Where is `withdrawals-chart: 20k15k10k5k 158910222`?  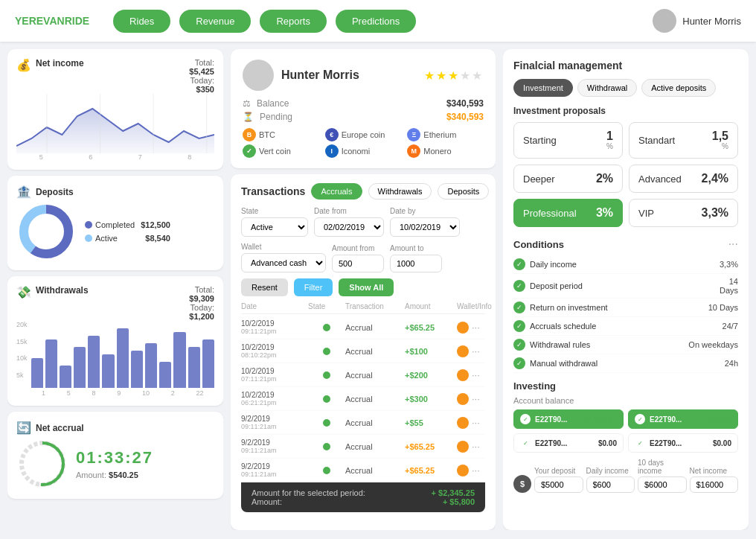 withdrawals-chart: 20k15k10k5k 158910222 is located at coordinates (115, 359).